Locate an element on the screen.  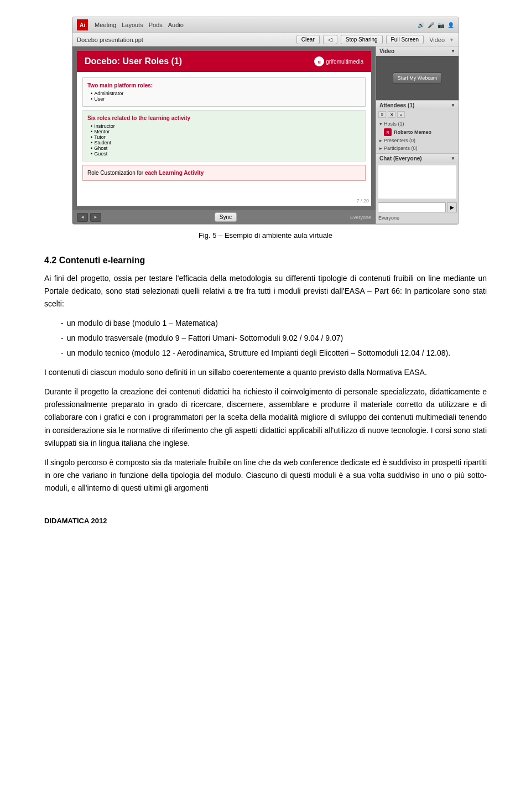
menu-layouts: Layouts is located at coordinates (133, 25).